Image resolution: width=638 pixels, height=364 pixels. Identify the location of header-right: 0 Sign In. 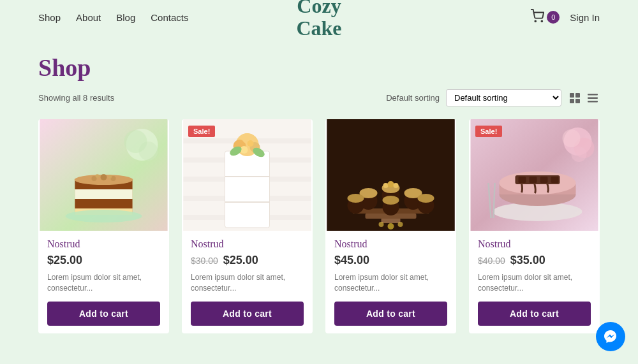
(565, 17).